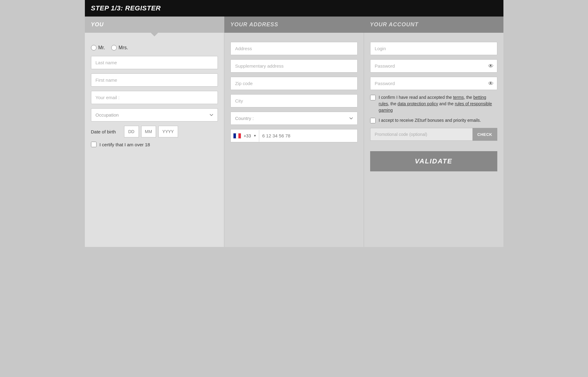  What do you see at coordinates (154, 80) in the screenshot?
I see `first-name-group` at bounding box center [154, 80].